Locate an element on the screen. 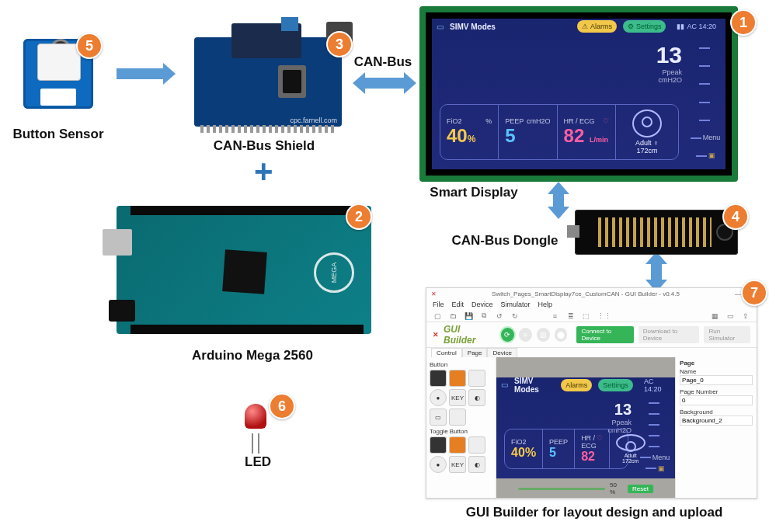  widget-palette: Button ● KEY ◐ ▭ Toggle Button is located at coordinates (461, 427).